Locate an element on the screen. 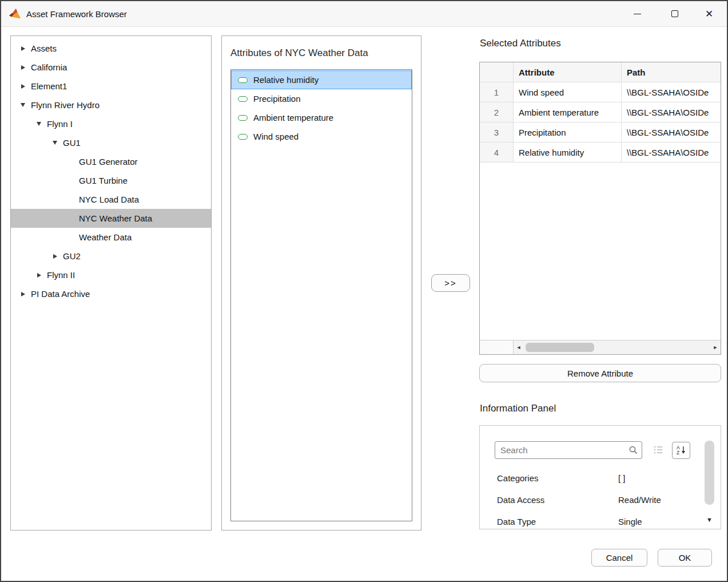 Image resolution: width=728 pixels, height=582 pixels. minimize-button is located at coordinates (637, 14).